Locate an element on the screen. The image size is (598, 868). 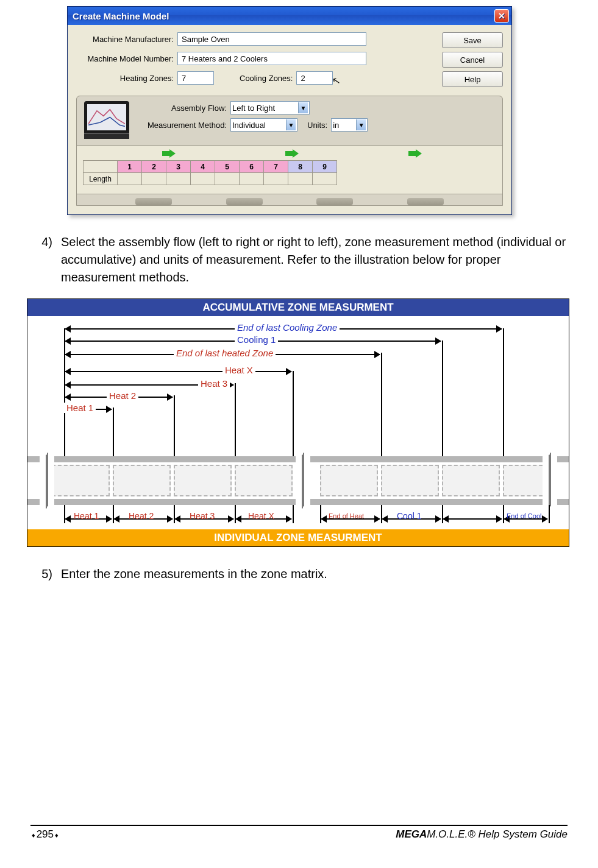
step-number: 4) is located at coordinates (45, 259).